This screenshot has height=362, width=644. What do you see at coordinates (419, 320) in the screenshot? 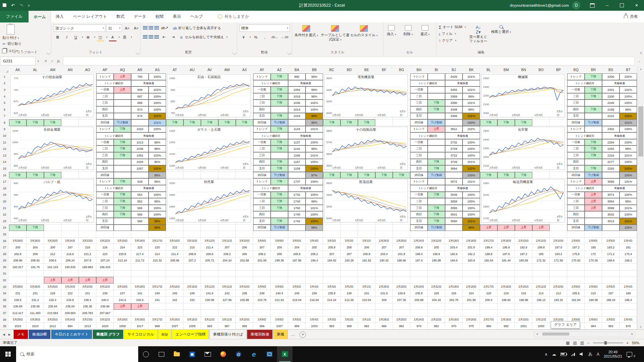
I see `date-cell: 2月24日` at bounding box center [419, 320].